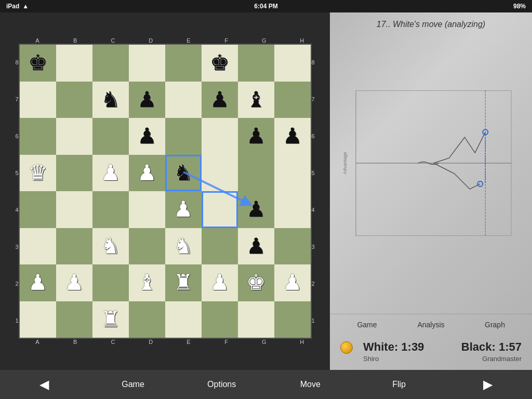 Image resolution: width=532 pixels, height=399 pixels. What do you see at coordinates (38, 136) in the screenshot?
I see `square-a6` at bounding box center [38, 136].